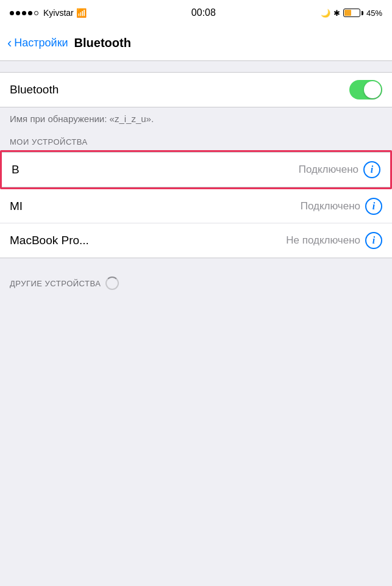 This screenshot has height=586, width=392. I want to click on discovery-note: Имя при обнаружении: «z_i_z_u»., so click(196, 120).